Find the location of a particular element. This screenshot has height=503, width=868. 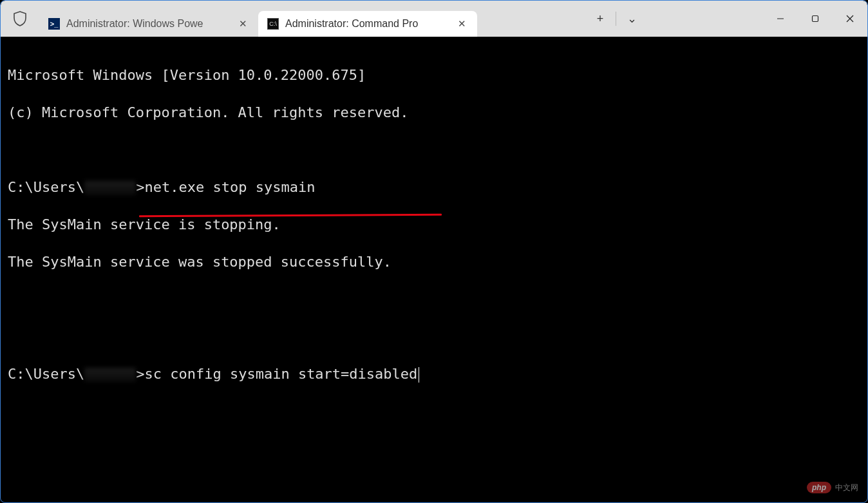

output-line: The SysMain service is stopping. is located at coordinates (434, 224).